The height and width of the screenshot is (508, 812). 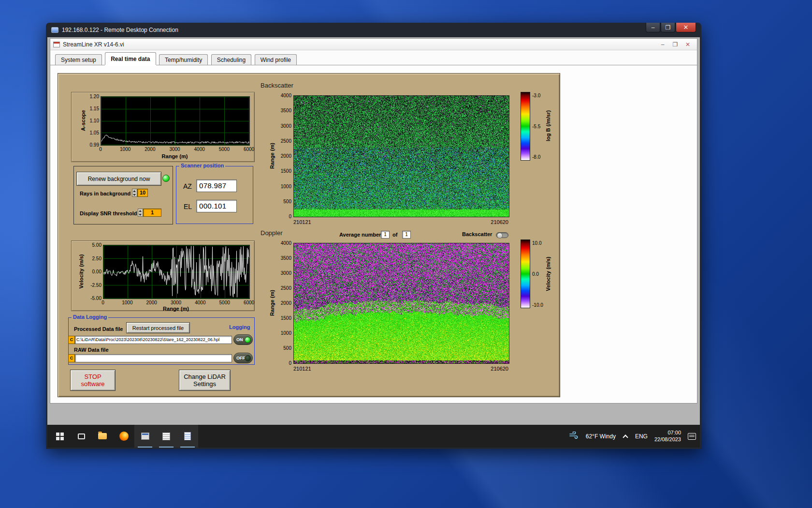 I want to click on stop-line2: software, so click(x=93, y=384).